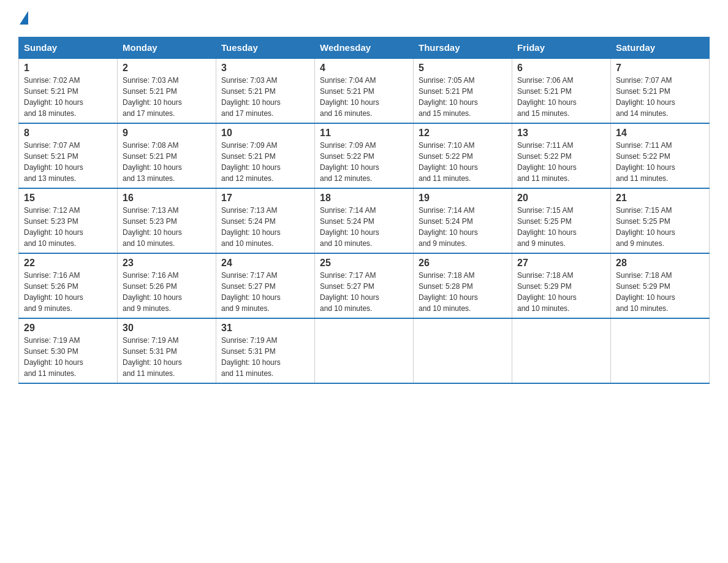 The width and height of the screenshot is (728, 563). I want to click on day-number: 10, so click(265, 133).